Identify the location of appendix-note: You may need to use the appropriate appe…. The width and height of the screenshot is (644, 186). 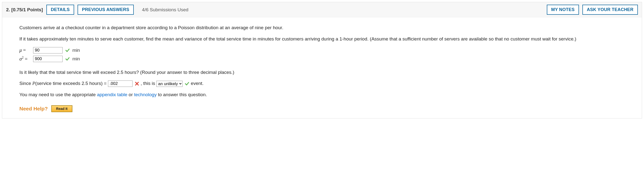
(322, 95).